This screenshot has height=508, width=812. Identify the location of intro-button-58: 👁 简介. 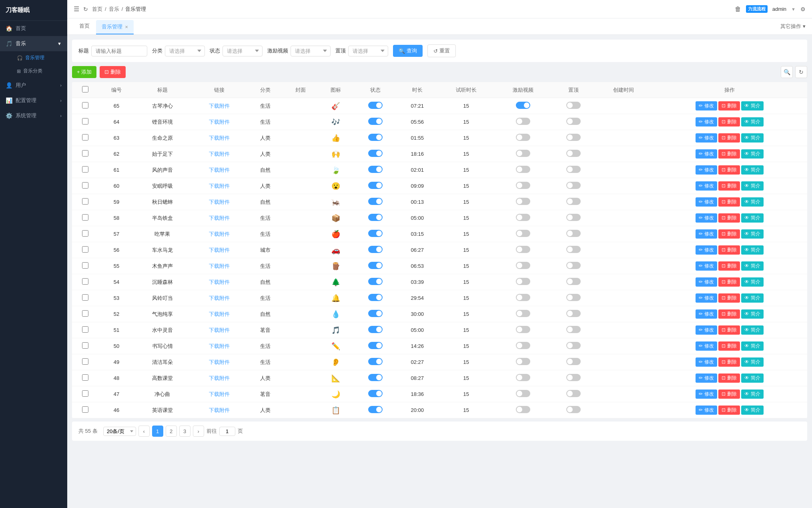
(752, 218).